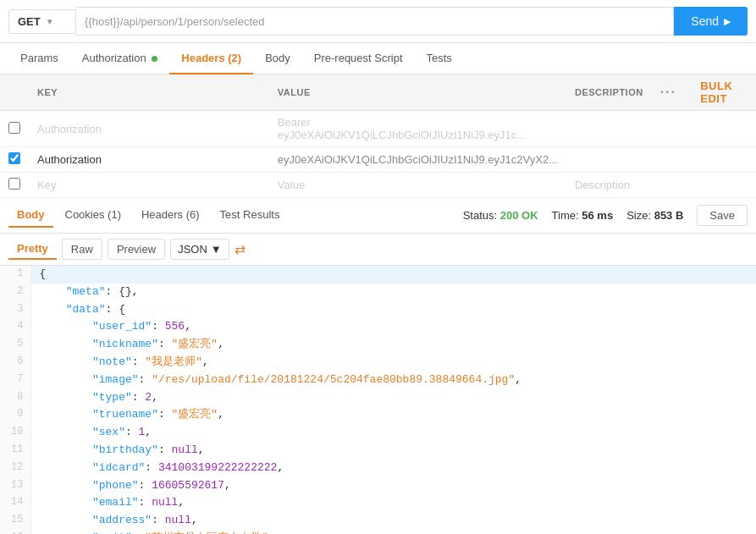 The width and height of the screenshot is (756, 534). I want to click on json-arrow-icon: ▼, so click(217, 249).